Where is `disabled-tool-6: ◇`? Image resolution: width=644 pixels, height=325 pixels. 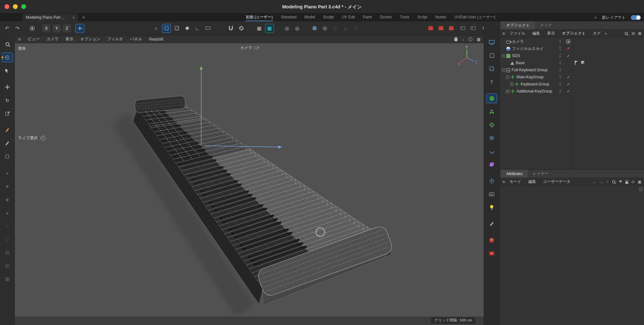
disabled-tool-6: ◇ is located at coordinates (7, 239).